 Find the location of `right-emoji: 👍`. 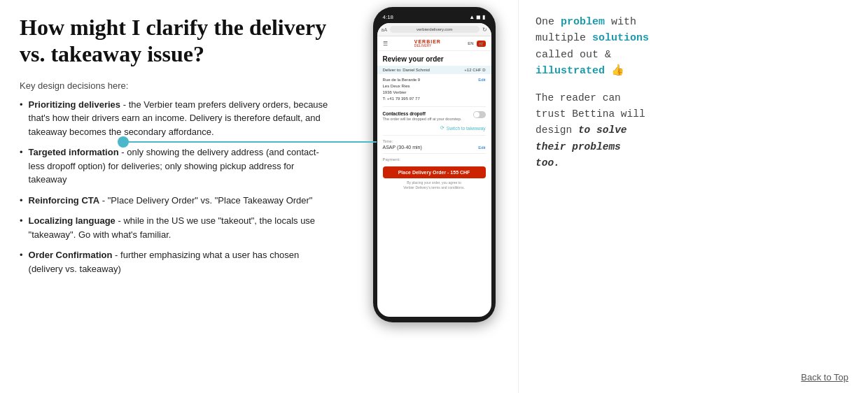

right-emoji: 👍 is located at coordinates (615, 71).